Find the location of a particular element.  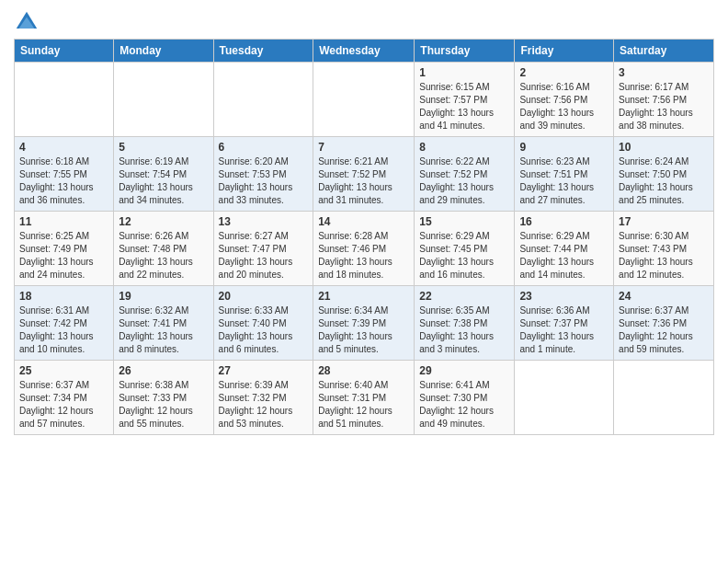

calendar-cell: 22Sunrise: 6:35 AM Sunset: 7:38 PM Dayli… is located at coordinates (465, 324).